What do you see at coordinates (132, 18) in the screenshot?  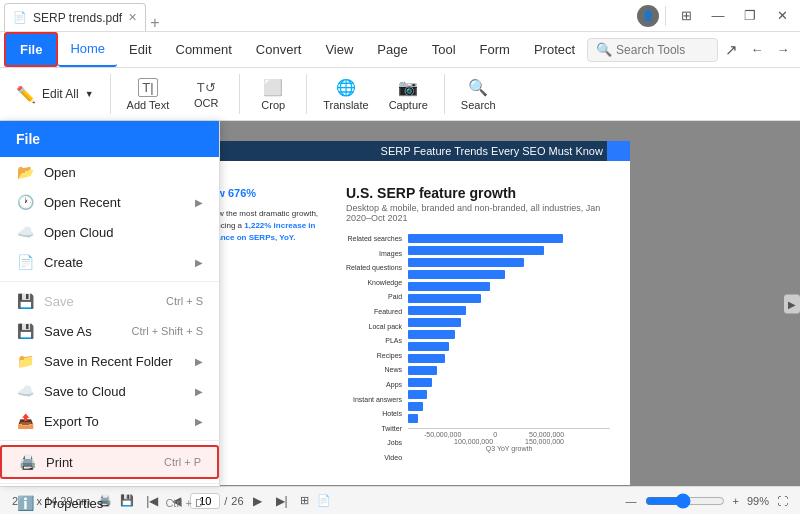 I see `tab-close-button: ✕` at bounding box center [132, 18].